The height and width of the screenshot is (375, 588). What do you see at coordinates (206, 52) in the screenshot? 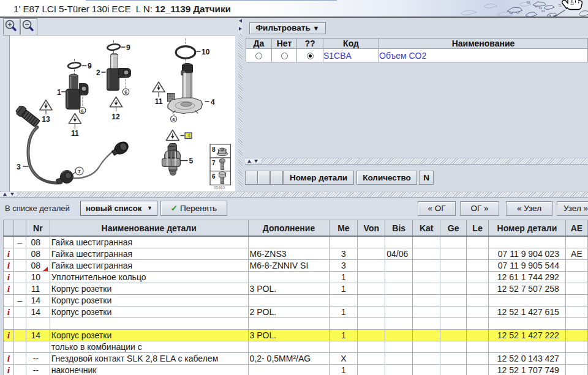
I see `svg-text: 10` at bounding box center [206, 52].